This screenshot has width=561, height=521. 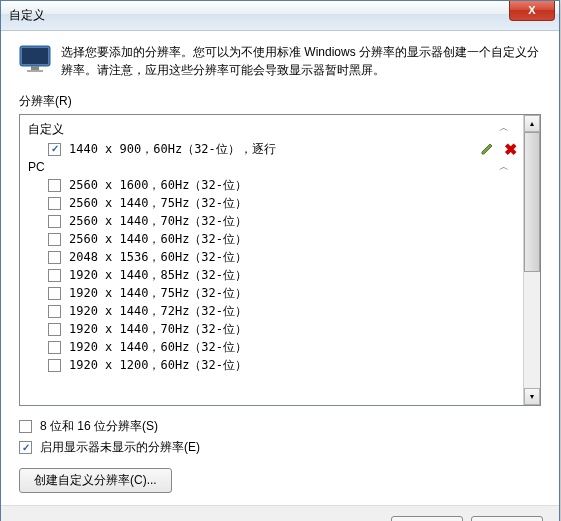 What do you see at coordinates (296, 330) in the screenshot?
I see `resolution-text: 1920 x 1440，70Hz（32-位）` at bounding box center [296, 330].